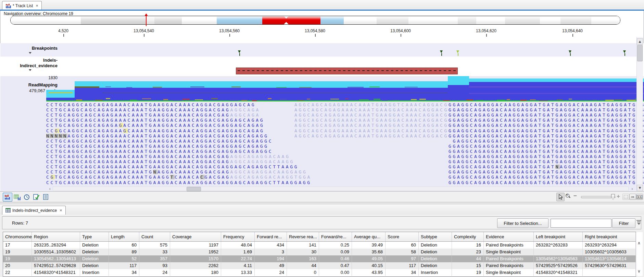  I want to click on tab-indels-close-icon: ×, so click(61, 210).